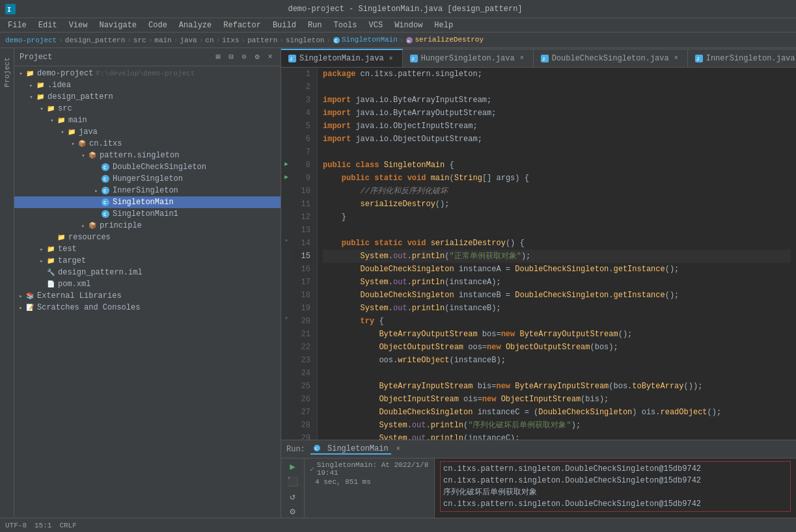  Describe the element at coordinates (147, 214) in the screenshot. I see `tree-item-singletonmain1: C SingletonMain1` at that location.